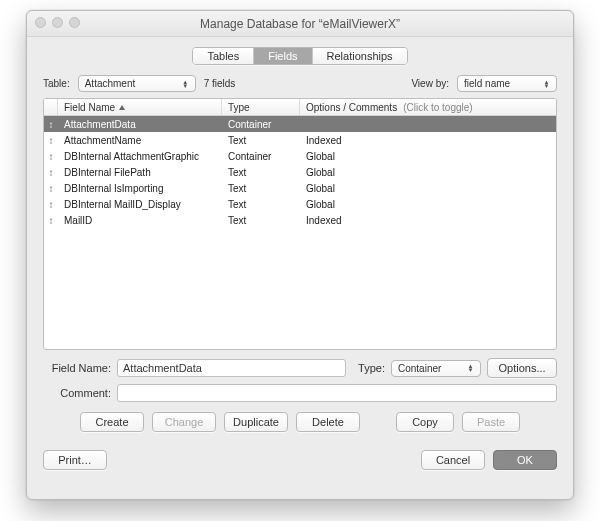 Image resolution: width=600 pixels, height=521 pixels. I want to click on ok-button: OK, so click(525, 460).